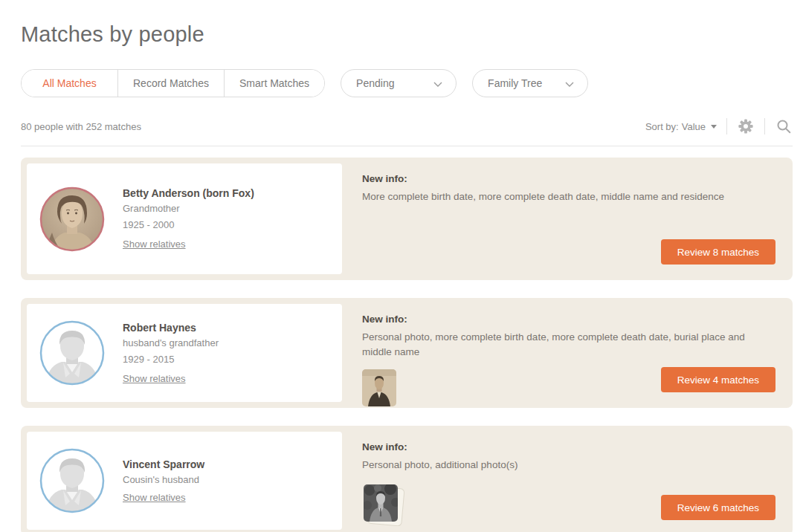 The height and width of the screenshot is (532, 803). What do you see at coordinates (189, 218) in the screenshot?
I see `person-info: Betty Anderson (born Fox) Grandmother 19…` at bounding box center [189, 218].